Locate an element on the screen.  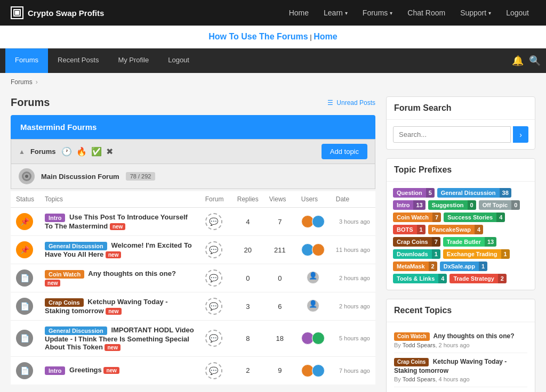
prefix-tag: Coin Watch7 is located at coordinates (417, 217).